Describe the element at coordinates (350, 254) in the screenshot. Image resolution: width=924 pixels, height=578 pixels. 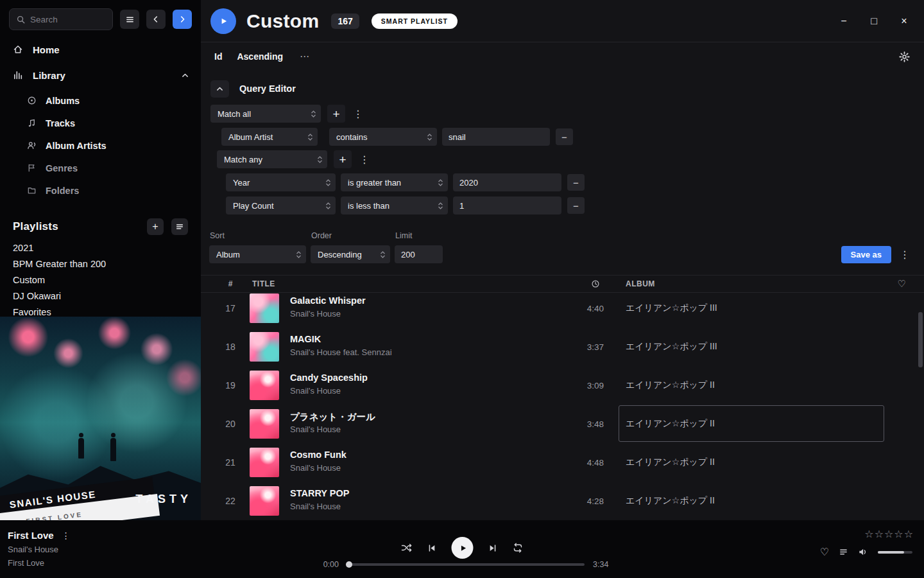
I see `order-dropdown: Descending` at that location.